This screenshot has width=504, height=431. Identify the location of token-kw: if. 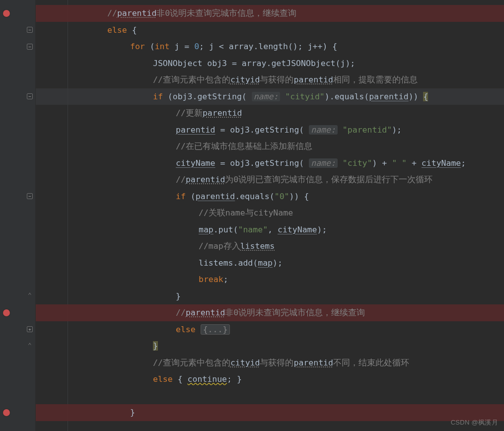
(158, 96).